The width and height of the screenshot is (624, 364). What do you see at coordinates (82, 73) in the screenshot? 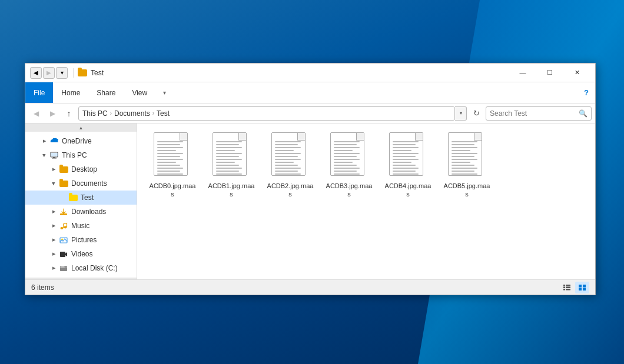
I see `title-folder-icon` at bounding box center [82, 73].